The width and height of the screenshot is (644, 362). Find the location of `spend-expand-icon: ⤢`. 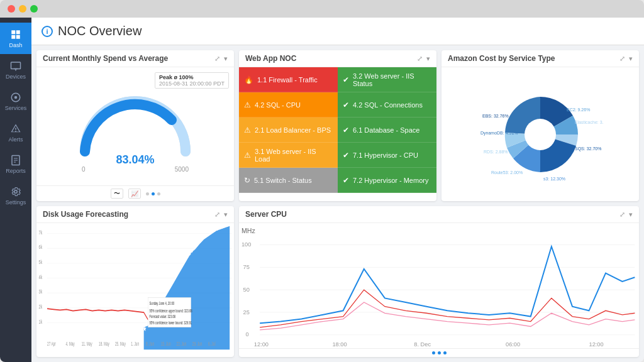

spend-expand-icon: ⤢ is located at coordinates (218, 59).